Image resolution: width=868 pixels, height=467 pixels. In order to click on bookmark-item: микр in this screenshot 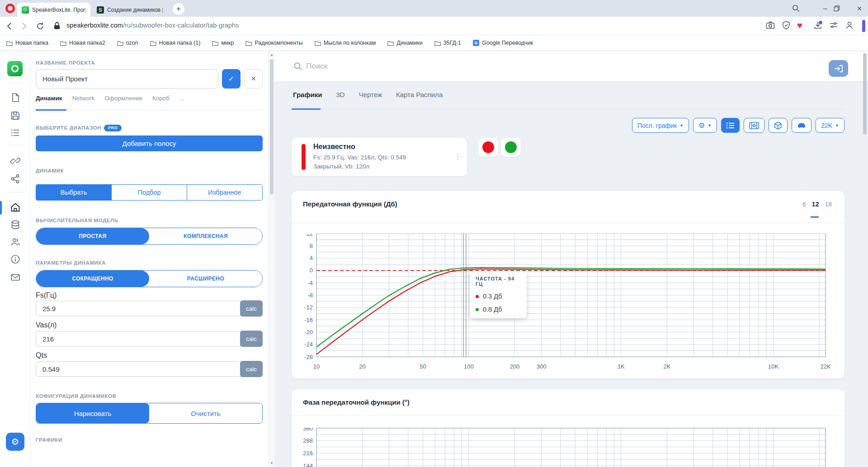, I will do `click(223, 43)`.